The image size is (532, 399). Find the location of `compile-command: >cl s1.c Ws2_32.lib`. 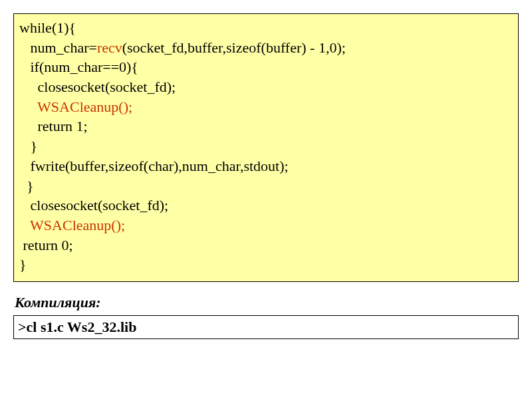

compile-command: >cl s1.c Ws2_32.lib is located at coordinates (266, 327).